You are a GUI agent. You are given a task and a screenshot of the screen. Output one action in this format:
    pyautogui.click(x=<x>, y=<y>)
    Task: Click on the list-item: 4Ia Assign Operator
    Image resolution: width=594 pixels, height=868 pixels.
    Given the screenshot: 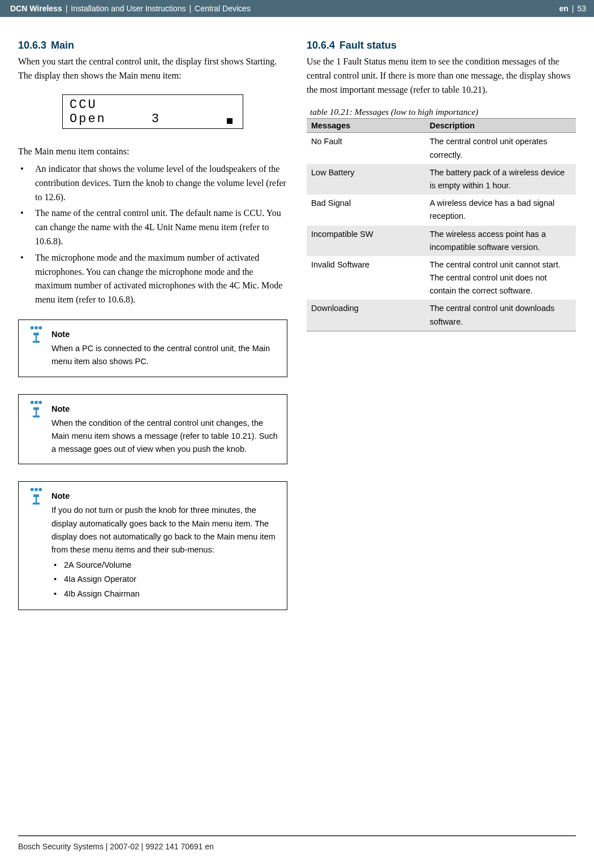 What is the action you would take?
    pyautogui.click(x=165, y=579)
    